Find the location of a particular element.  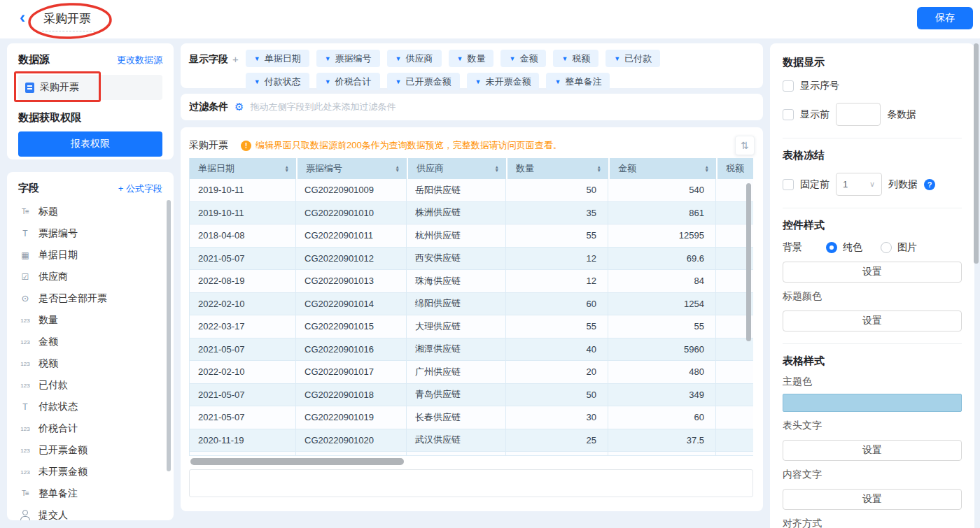

preview-warning: ! 编辑界面只取数据源前200条作为查询数据预览，完整数据请访问页面查看。 is located at coordinates (402, 145).